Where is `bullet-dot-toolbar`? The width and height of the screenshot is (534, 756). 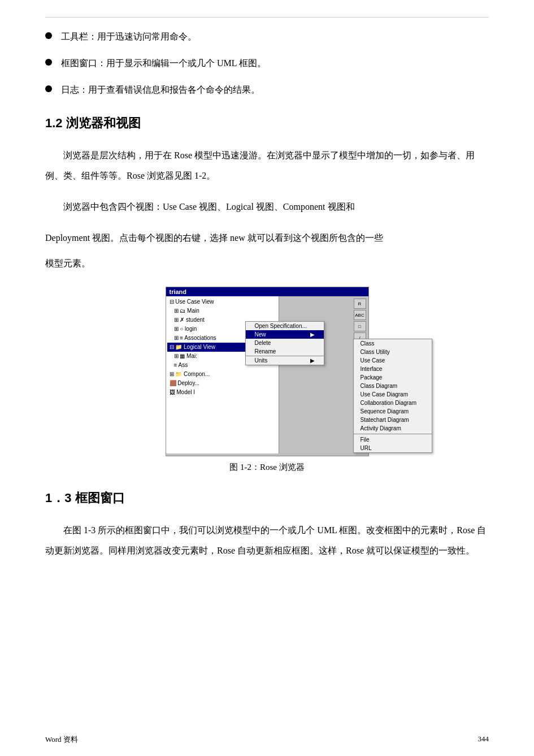 bullet-dot-toolbar is located at coordinates (49, 36).